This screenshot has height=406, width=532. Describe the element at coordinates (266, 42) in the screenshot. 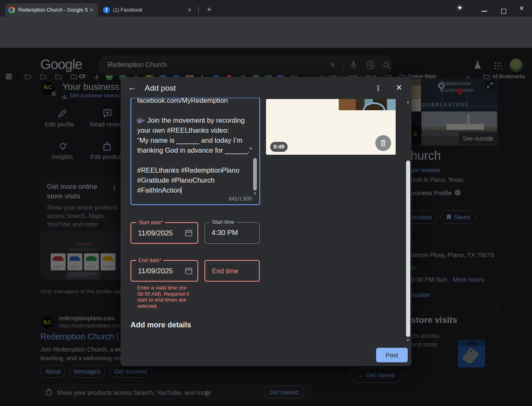

I see `bookmarks-bar: CF gloo S ψ 31 M ℄ f UI DW C ⌐ ✦ The 12 …` at that location.